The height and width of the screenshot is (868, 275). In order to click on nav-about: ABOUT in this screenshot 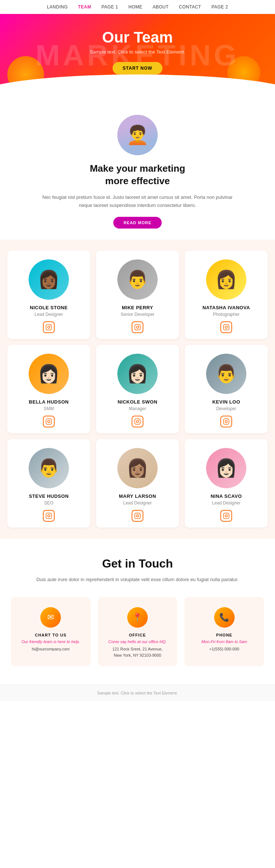, I will do `click(161, 7)`.